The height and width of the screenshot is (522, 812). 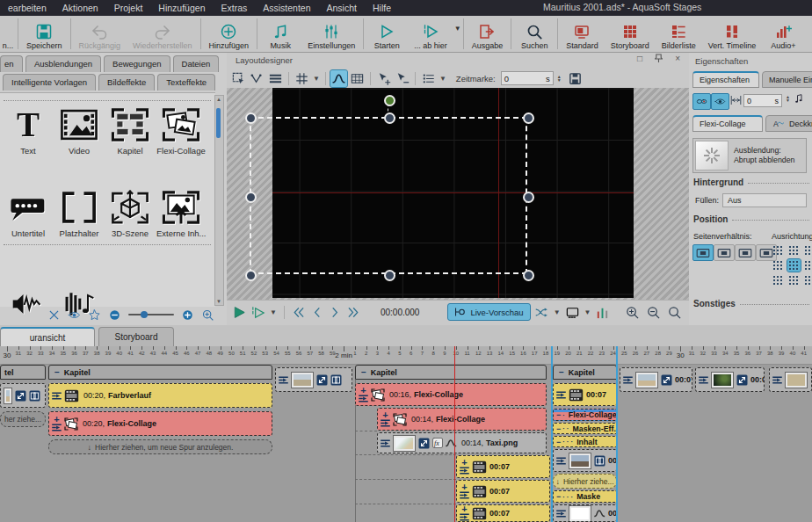 What do you see at coordinates (789, 123) in the screenshot?
I see `subtab-deckkraft: A Deckkraft` at bounding box center [789, 123].